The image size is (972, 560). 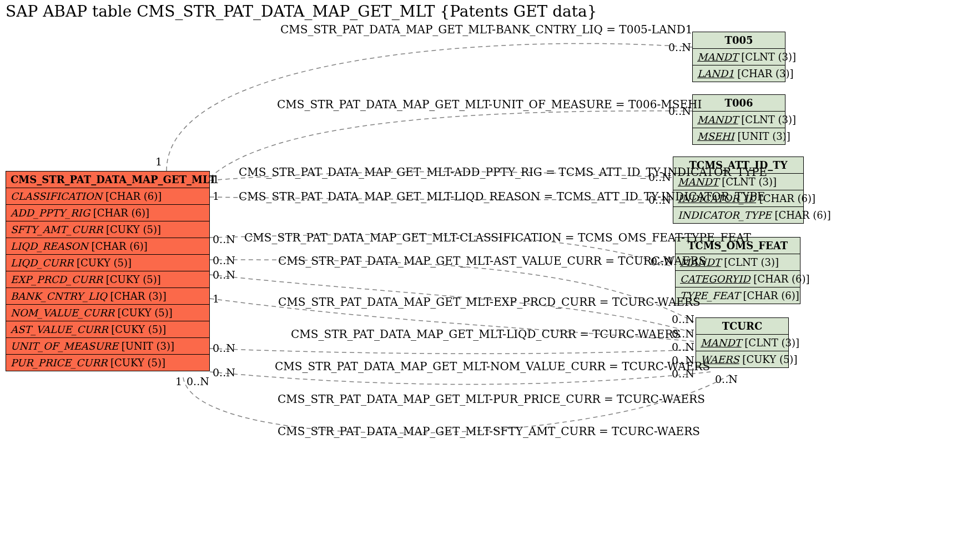 I want to click on field-name: ADD_PPTY_RIG, so click(x=50, y=213).